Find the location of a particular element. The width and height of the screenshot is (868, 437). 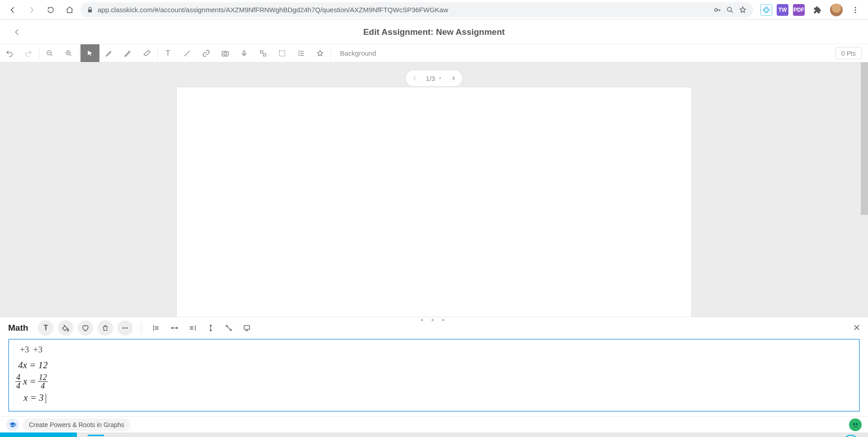

favorite-button is located at coordinates (85, 328).